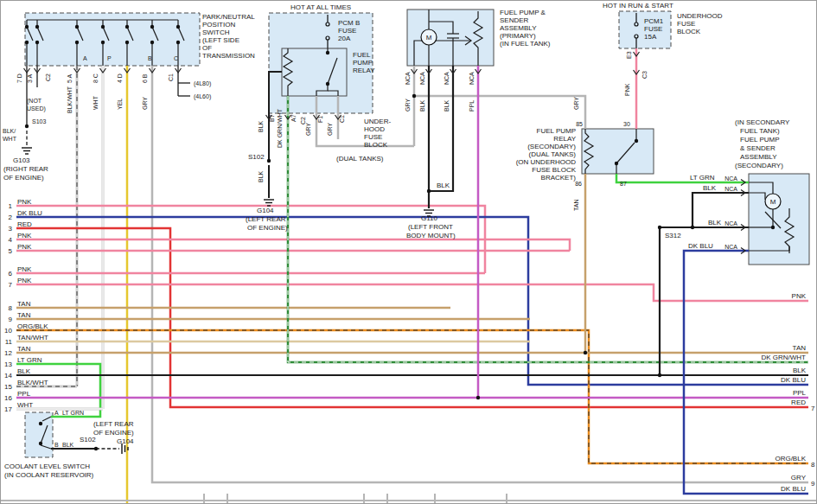  I want to click on label-14: 14, so click(9, 375).